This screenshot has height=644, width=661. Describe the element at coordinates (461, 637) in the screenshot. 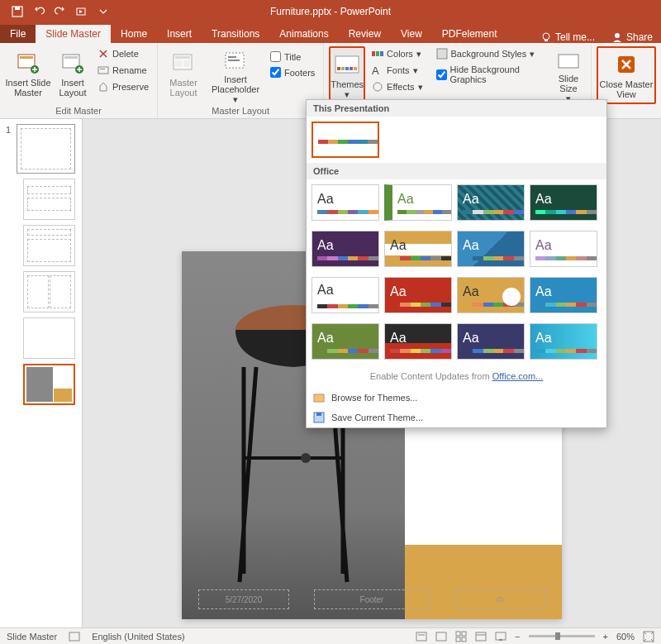

I see `sorter-view-icon` at that location.